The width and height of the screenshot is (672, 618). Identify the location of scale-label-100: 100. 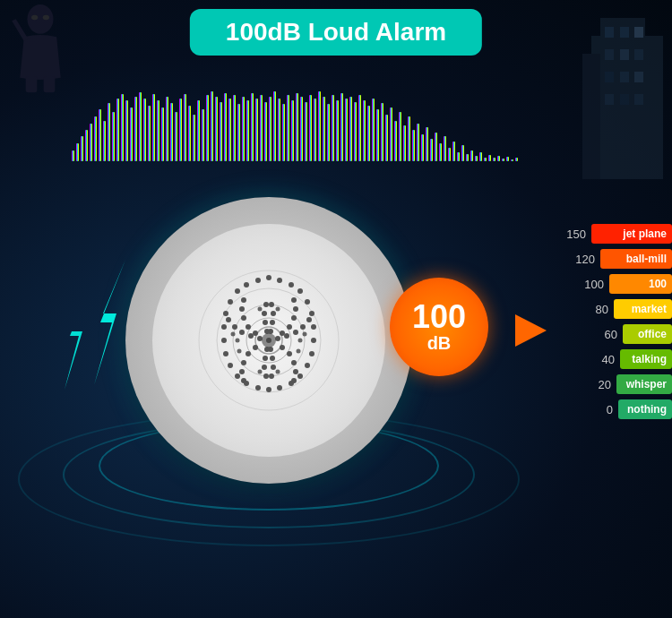
(658, 284).